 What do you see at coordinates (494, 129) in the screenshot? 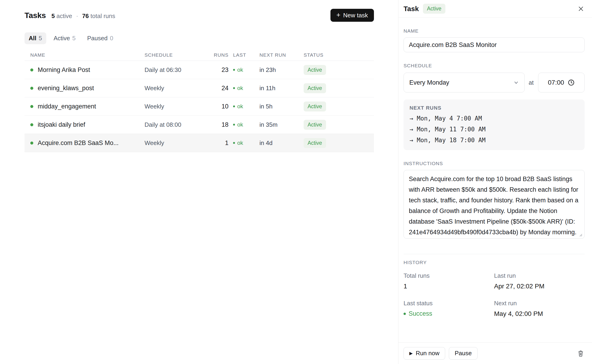
I see `next-run-item: → Mon, May 11 7:00 AM` at bounding box center [494, 129].